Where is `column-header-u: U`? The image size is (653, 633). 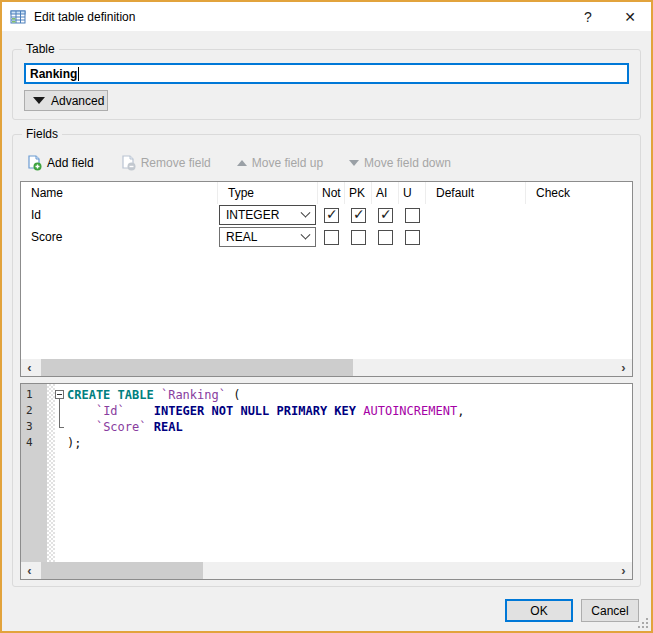 column-header-u: U is located at coordinates (412, 193).